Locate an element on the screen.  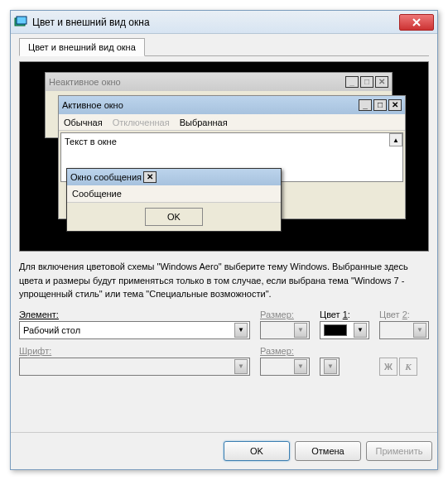
preview-msgbox-title-text: Окно сообщения is located at coordinates (106, 177).